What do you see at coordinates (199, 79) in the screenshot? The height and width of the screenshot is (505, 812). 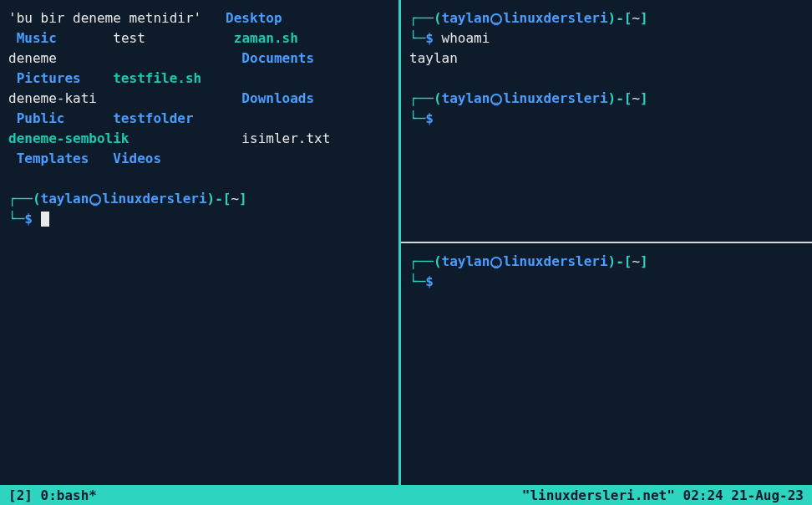 I see `ls-row: Pictures testfile.sh` at bounding box center [199, 79].